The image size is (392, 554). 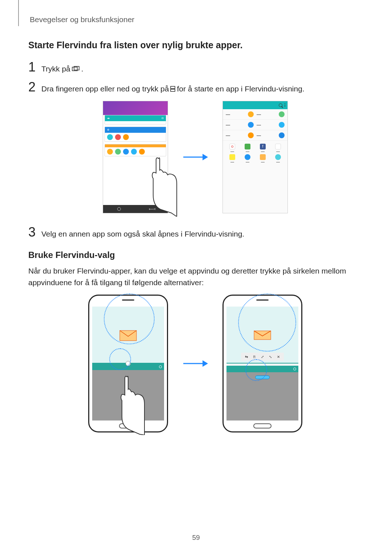 I want to click on step-3: 3 Velg en annen app som også skal åpnes …, so click(x=195, y=232).